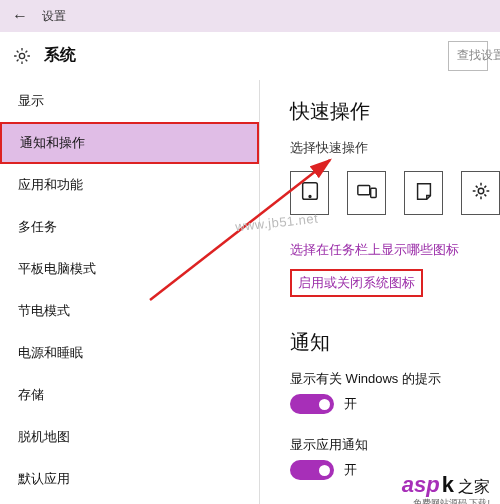 Image resolution: width=500 pixels, height=504 pixels. I want to click on quick-action-connect, so click(366, 193).